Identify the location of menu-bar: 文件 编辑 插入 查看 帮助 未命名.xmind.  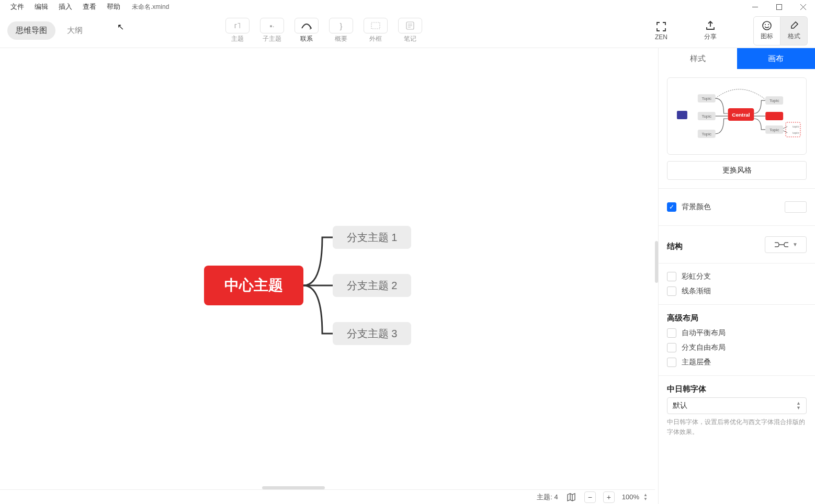
(407, 7).